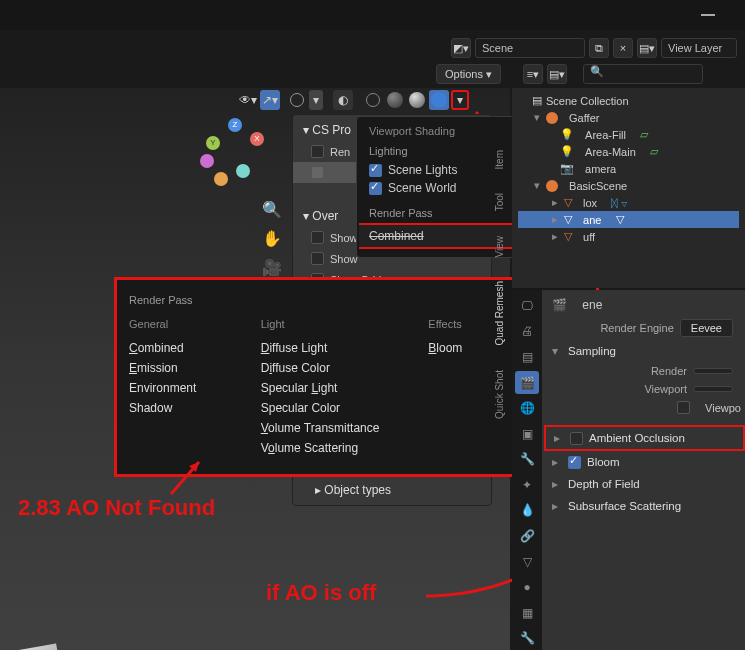 This screenshot has width=745, height=650. I want to click on shading-dropdown-button: ▾, so click(460, 100).